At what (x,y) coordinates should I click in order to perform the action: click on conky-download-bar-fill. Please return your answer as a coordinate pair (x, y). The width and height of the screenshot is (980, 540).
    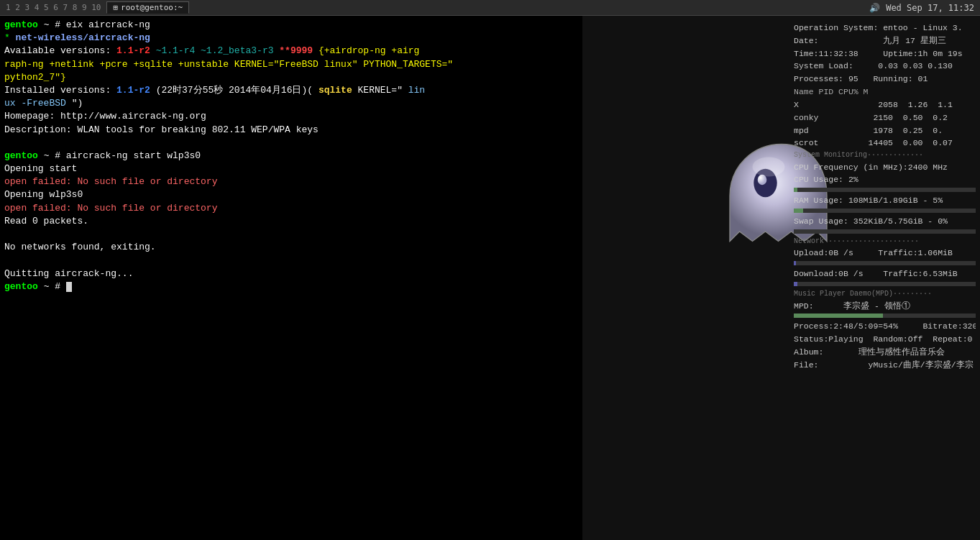
    Looking at the image, I should click on (795, 284).